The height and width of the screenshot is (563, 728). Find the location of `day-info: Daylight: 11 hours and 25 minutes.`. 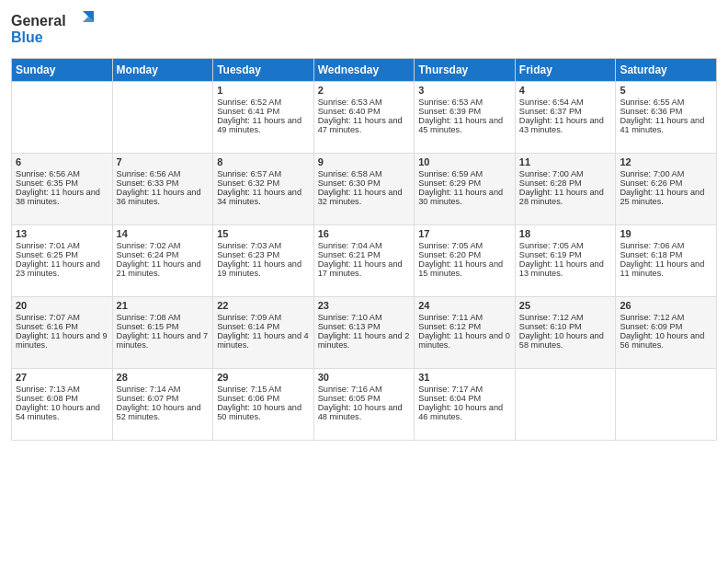

day-info: Daylight: 11 hours and 25 minutes. is located at coordinates (665, 197).